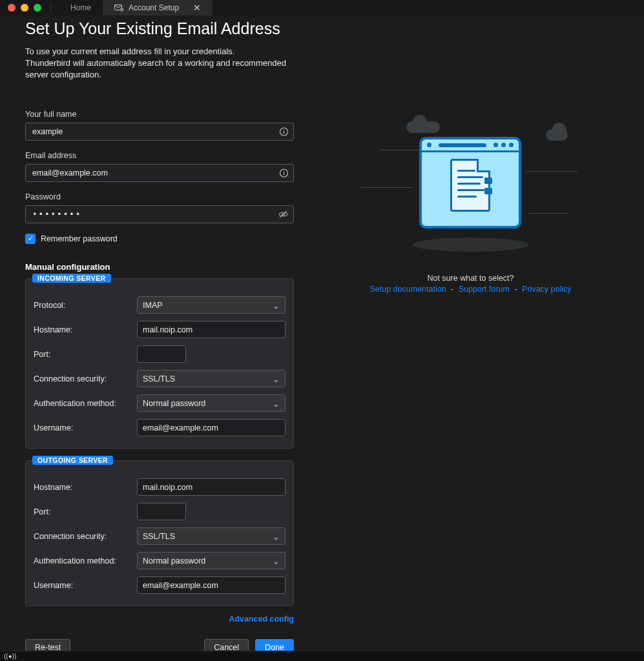 Image resolution: width=644 pixels, height=661 pixels. Describe the element at coordinates (211, 305) in the screenshot. I see `incoming-protocol-select: IMAP ⌄` at that location.